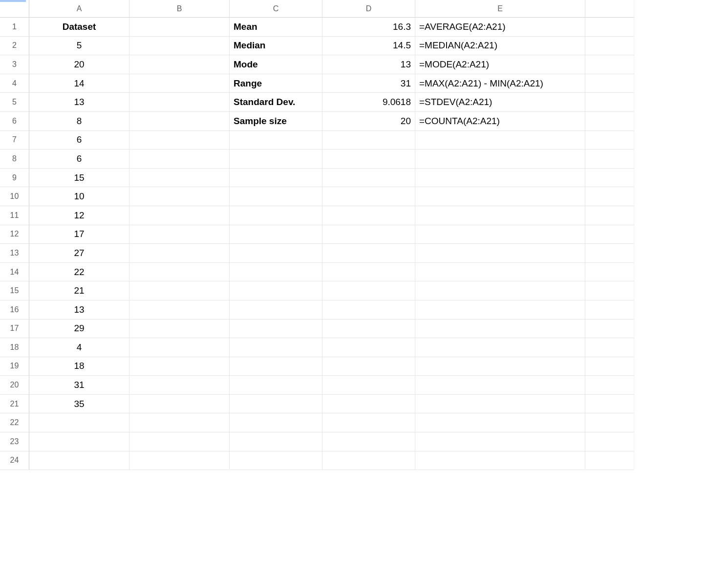 The height and width of the screenshot is (578, 728). I want to click on cell-D23, so click(369, 442).